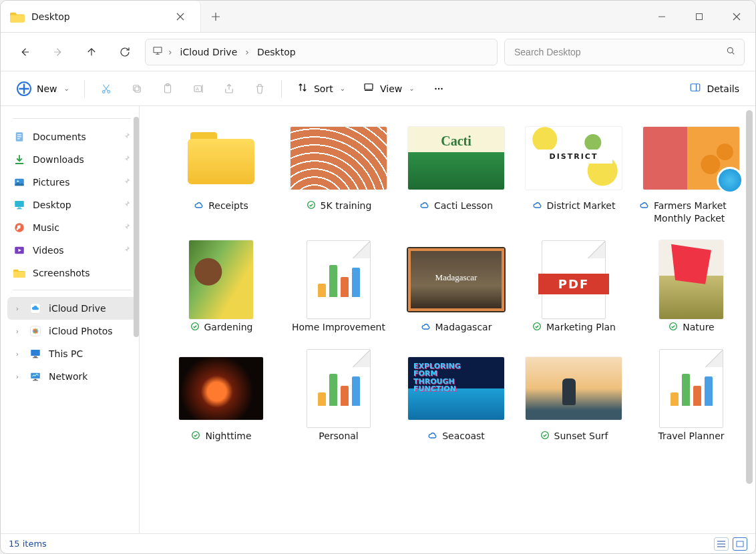 Image resolution: width=756 pixels, height=554 pixels. I want to click on content-scrollbar, so click(749, 297).